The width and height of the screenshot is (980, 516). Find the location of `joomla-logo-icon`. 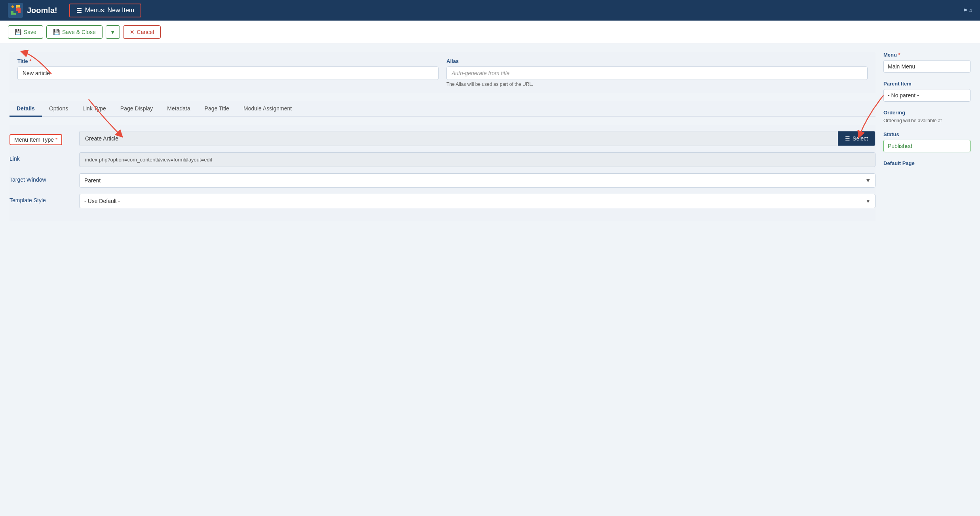

joomla-logo-icon is located at coordinates (15, 10).